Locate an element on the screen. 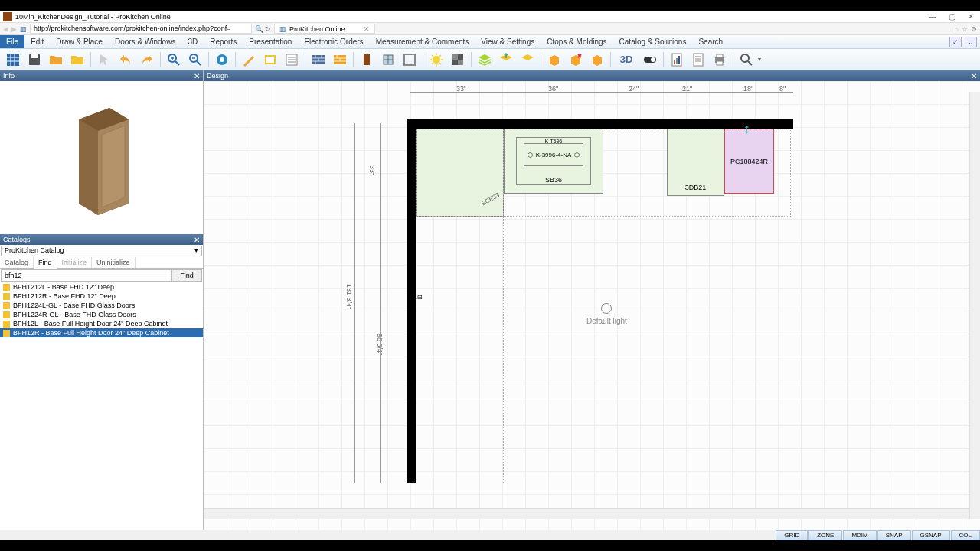 The width and height of the screenshot is (980, 551). redo-button is located at coordinates (147, 60).